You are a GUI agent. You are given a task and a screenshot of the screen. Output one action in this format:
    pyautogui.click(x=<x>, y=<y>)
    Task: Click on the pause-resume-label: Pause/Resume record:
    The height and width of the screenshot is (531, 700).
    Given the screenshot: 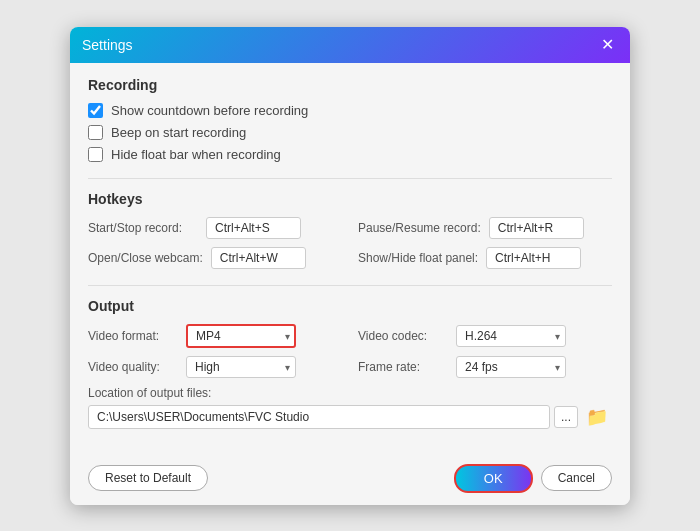 What is the action you would take?
    pyautogui.click(x=420, y=228)
    